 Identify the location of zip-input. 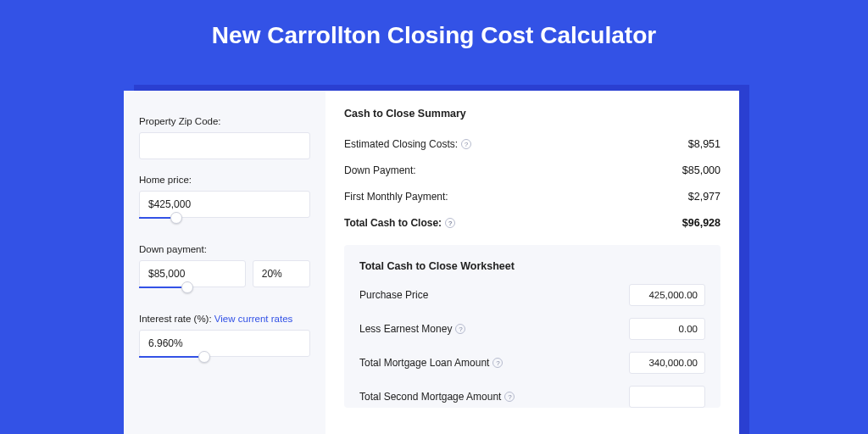
(225, 146).